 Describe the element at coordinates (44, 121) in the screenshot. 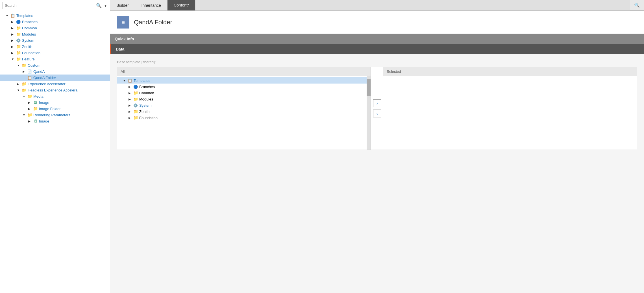

I see `left-label-image2: Image` at that location.